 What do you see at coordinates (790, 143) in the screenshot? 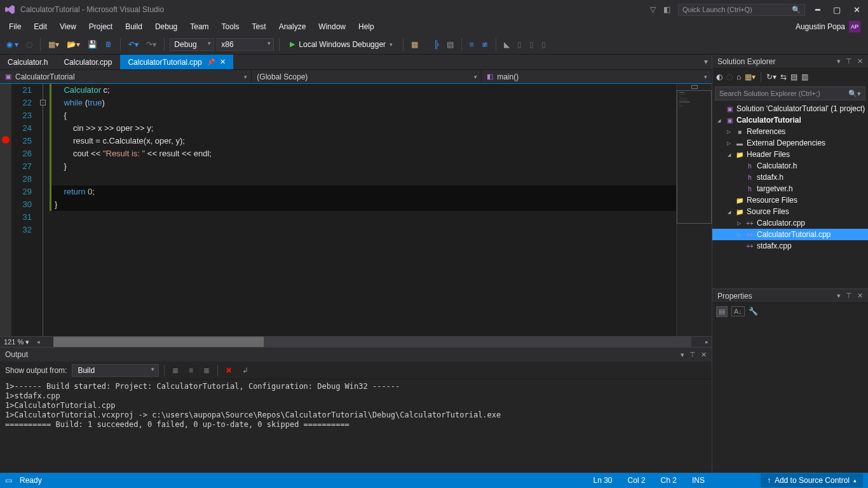
I see `tree-item: ▬External Dependencies` at bounding box center [790, 143].